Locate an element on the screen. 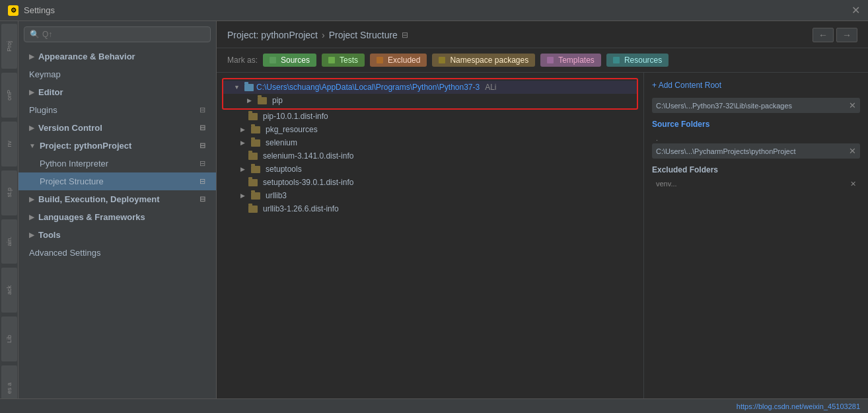 The height and width of the screenshot is (413, 868). left-tab-lib-label: Lib is located at coordinates (9, 339).